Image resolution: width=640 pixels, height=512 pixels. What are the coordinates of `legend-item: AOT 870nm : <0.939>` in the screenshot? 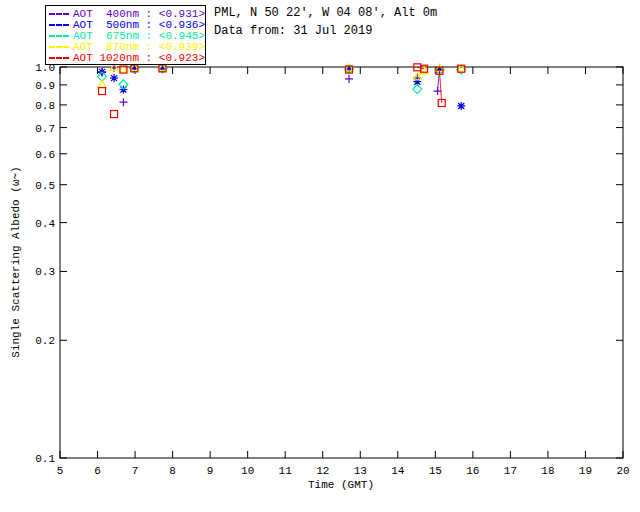 It's located at (126, 46).